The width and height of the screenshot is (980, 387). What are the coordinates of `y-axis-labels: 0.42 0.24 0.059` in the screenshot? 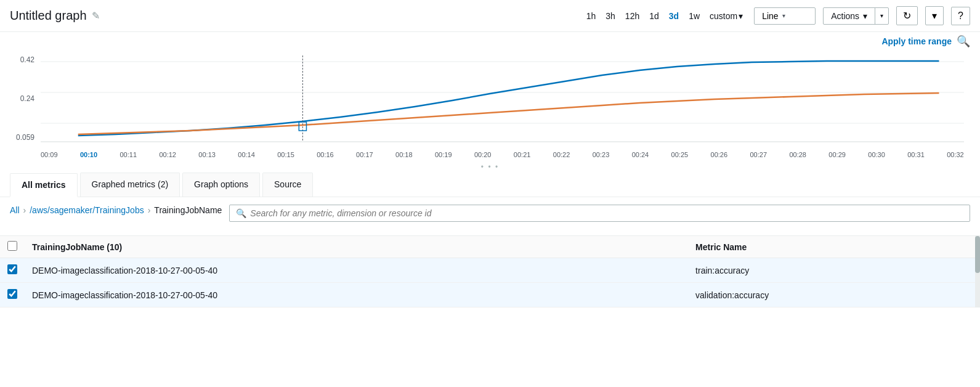 It's located at (24, 99).